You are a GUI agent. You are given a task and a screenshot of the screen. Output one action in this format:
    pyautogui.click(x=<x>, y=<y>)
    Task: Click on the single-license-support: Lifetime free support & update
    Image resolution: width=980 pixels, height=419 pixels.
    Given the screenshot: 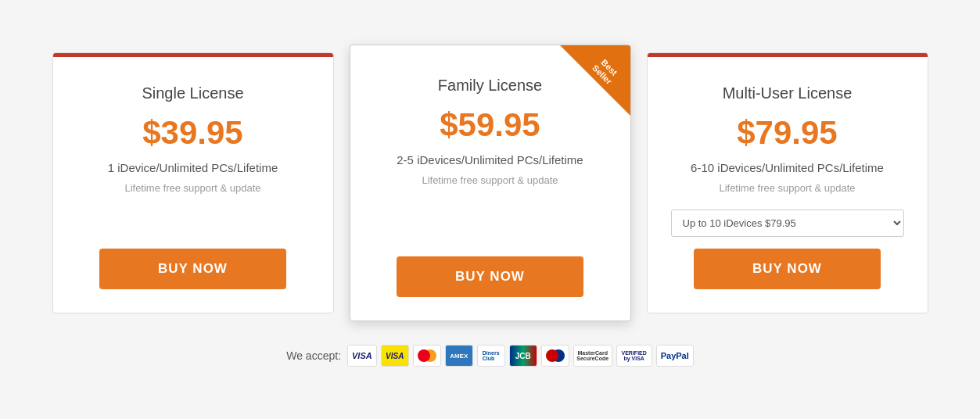 What is the action you would take?
    pyautogui.click(x=192, y=188)
    